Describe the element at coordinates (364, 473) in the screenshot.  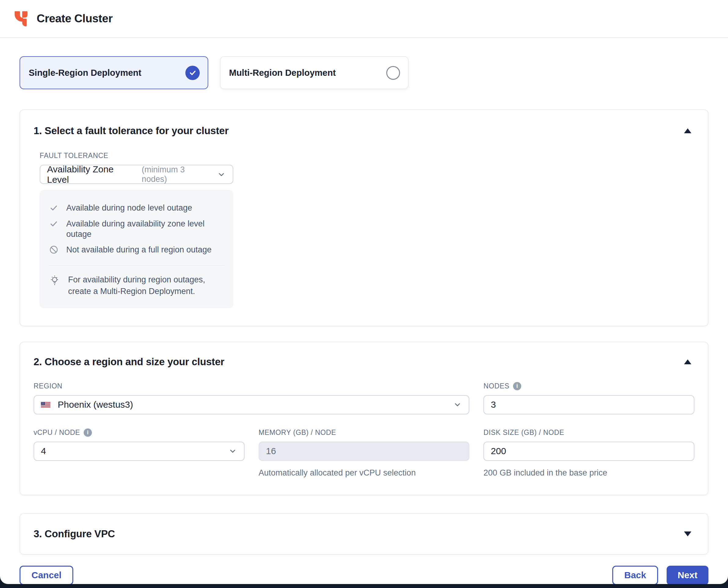
I see `memory-helper-text: Automatically allocated per vCPU selecti…` at that location.